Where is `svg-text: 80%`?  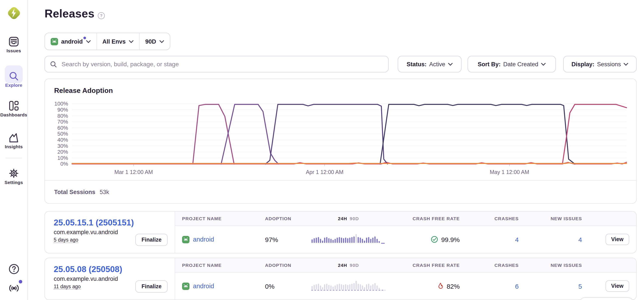 svg-text: 80% is located at coordinates (63, 116).